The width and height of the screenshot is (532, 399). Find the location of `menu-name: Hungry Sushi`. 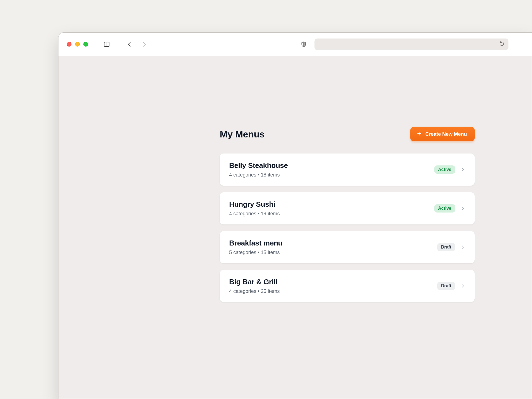

menu-name: Hungry Sushi is located at coordinates (329, 204).